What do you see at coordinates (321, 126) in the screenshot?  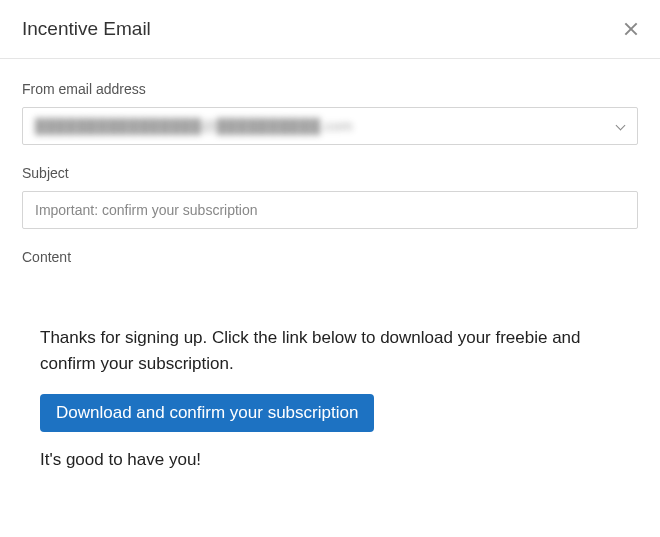 I see `from-email-value: ████████████████@██████████.com` at bounding box center [321, 126].